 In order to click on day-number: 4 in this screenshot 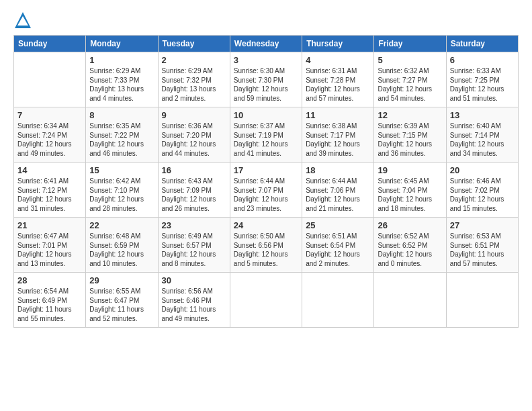, I will do `click(338, 60)`.